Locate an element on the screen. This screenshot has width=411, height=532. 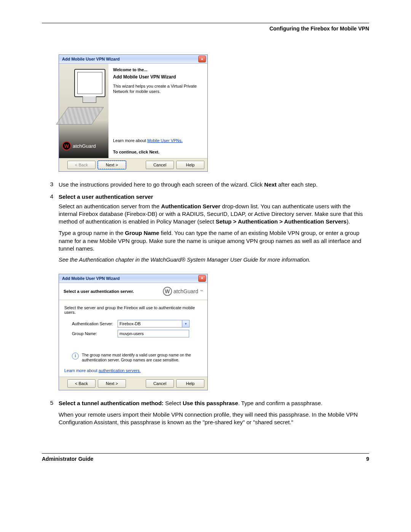
authentication-servers-link: authentication servers. is located at coordinates (119, 371).